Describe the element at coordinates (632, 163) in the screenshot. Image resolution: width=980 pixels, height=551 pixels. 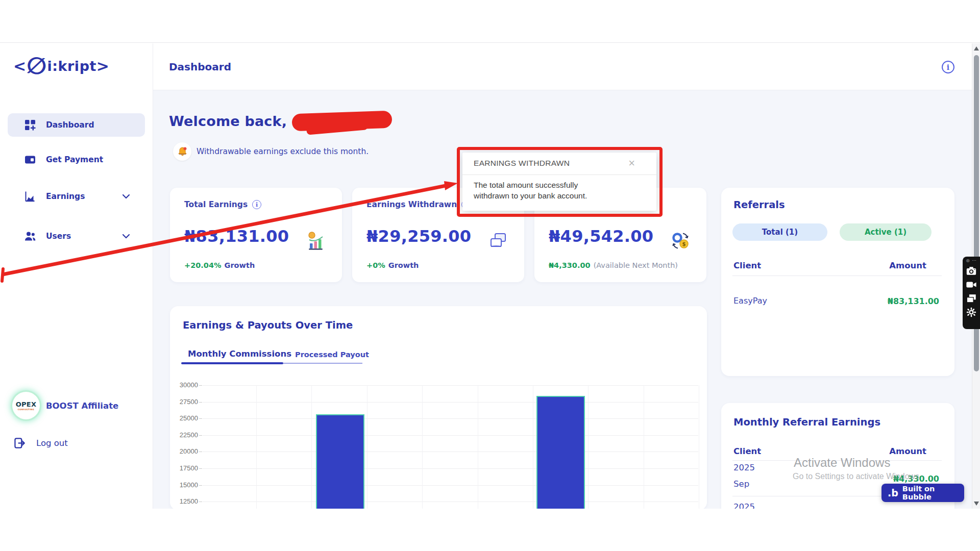
I see `close-icon: ×` at that location.